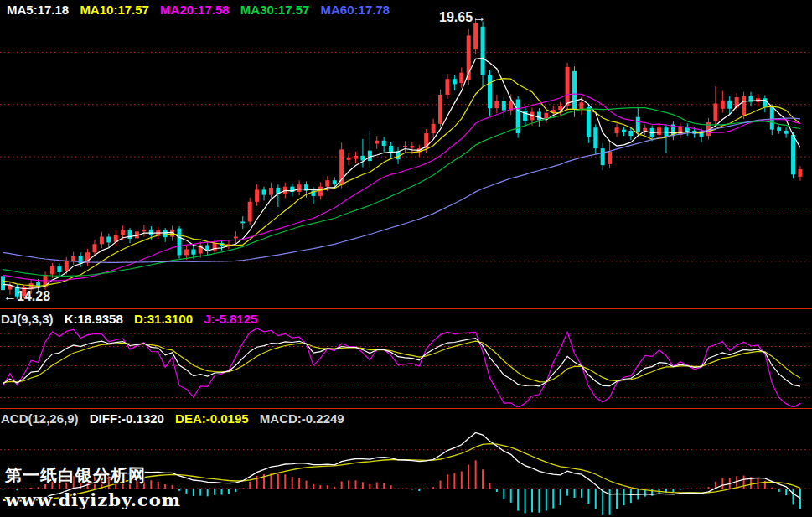 The image size is (812, 517). I want to click on ma5-value: MA5:17.18, so click(38, 10).